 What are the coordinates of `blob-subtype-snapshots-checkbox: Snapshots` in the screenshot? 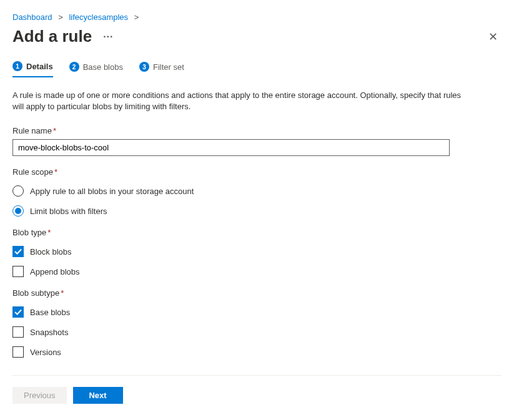 It's located at (257, 332).